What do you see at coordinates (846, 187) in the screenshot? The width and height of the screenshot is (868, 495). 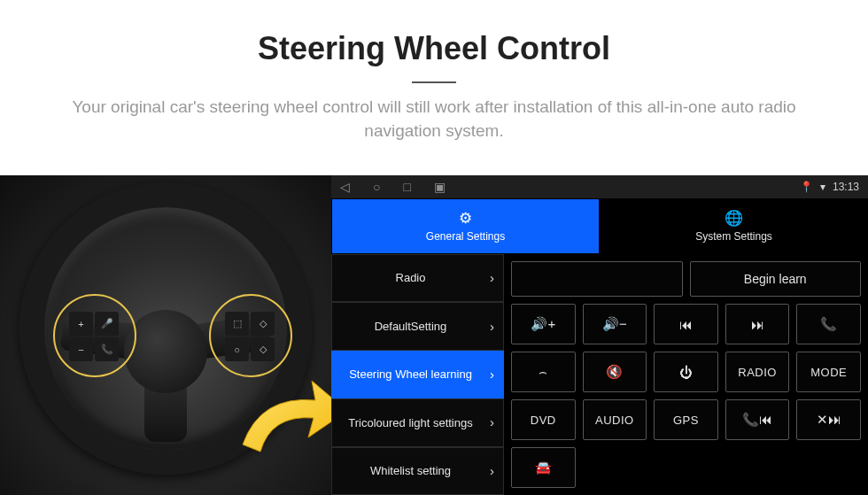 I see `clock: 13:13` at bounding box center [846, 187].